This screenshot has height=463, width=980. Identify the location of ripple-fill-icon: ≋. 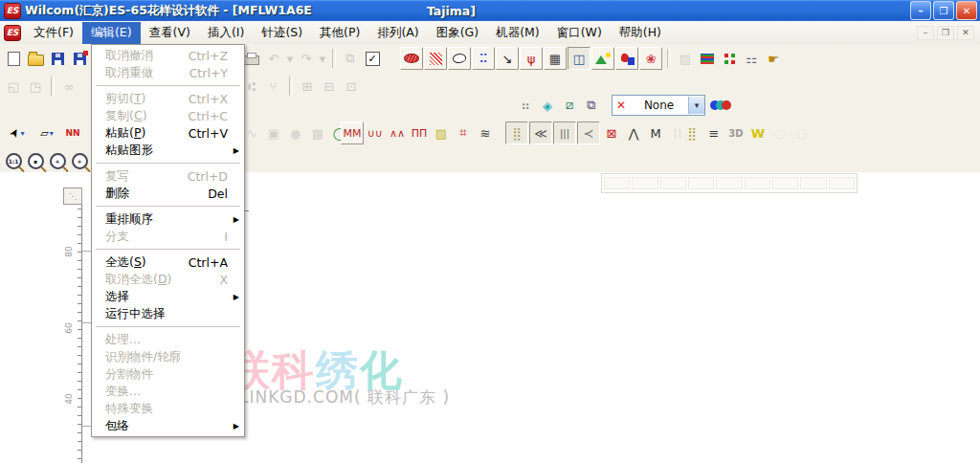
(485, 133).